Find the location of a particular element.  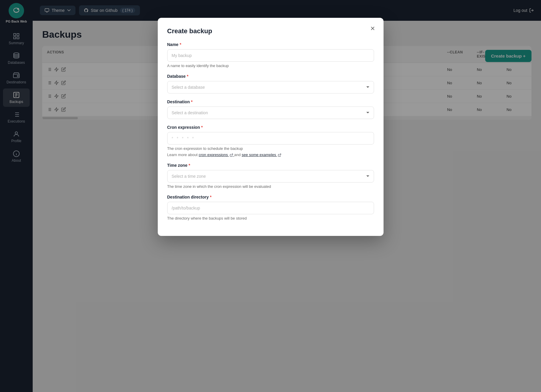

timezone-hint: The time zone in which the cron expressi… is located at coordinates (271, 186).